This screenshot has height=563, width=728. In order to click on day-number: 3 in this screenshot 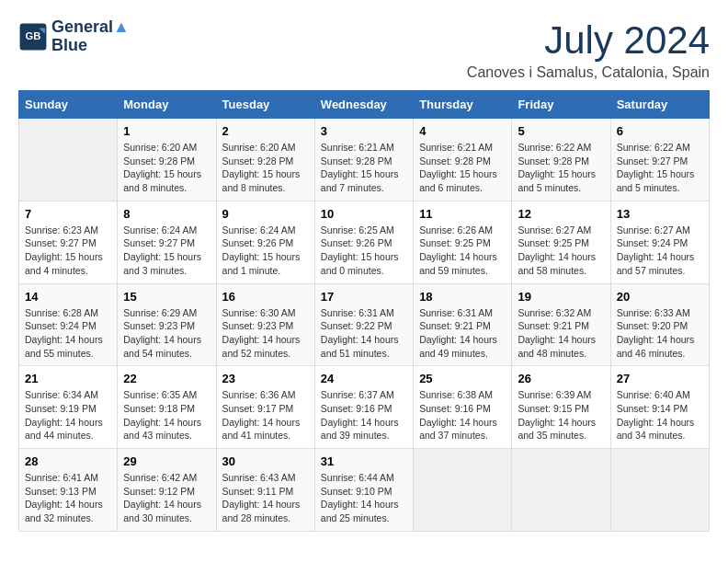, I will do `click(364, 131)`.